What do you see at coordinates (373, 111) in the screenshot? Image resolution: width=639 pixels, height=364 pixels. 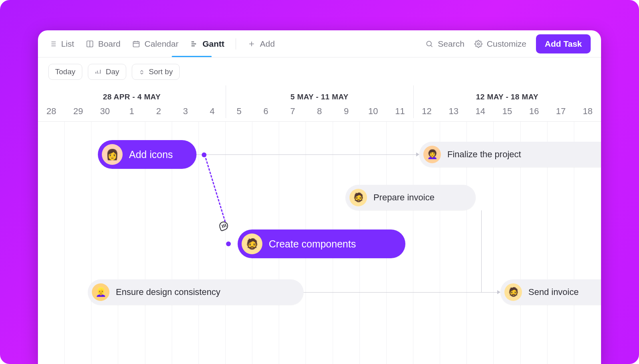 I see `day-cell: 10` at bounding box center [373, 111].